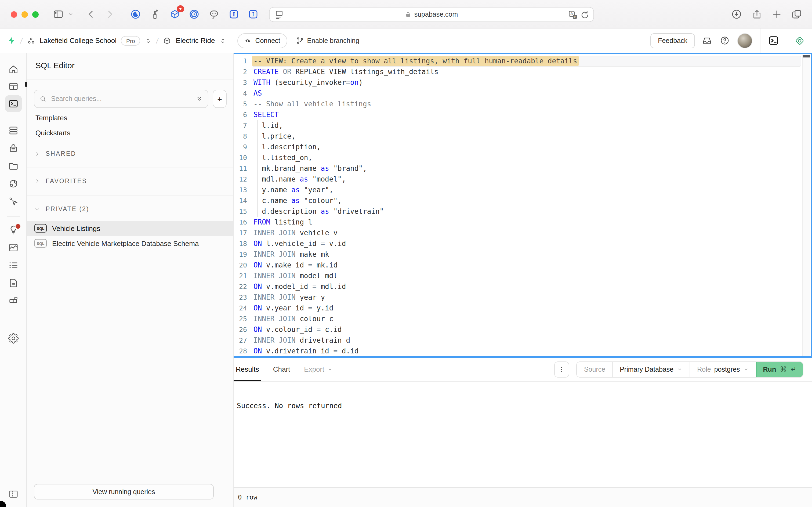  Describe the element at coordinates (73, 16) in the screenshot. I see `sidebar-chevron-icon` at that location.